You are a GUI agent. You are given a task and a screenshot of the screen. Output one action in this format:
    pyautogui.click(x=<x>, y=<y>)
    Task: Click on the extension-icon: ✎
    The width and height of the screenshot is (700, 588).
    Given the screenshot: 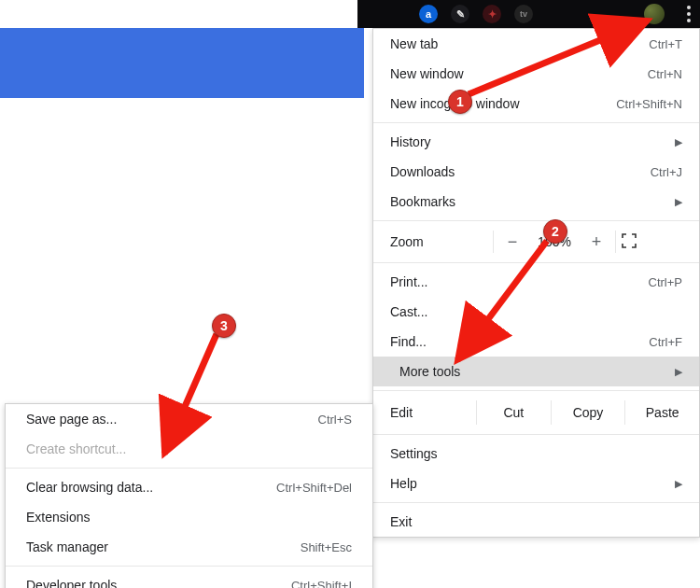 What is the action you would take?
    pyautogui.click(x=460, y=14)
    